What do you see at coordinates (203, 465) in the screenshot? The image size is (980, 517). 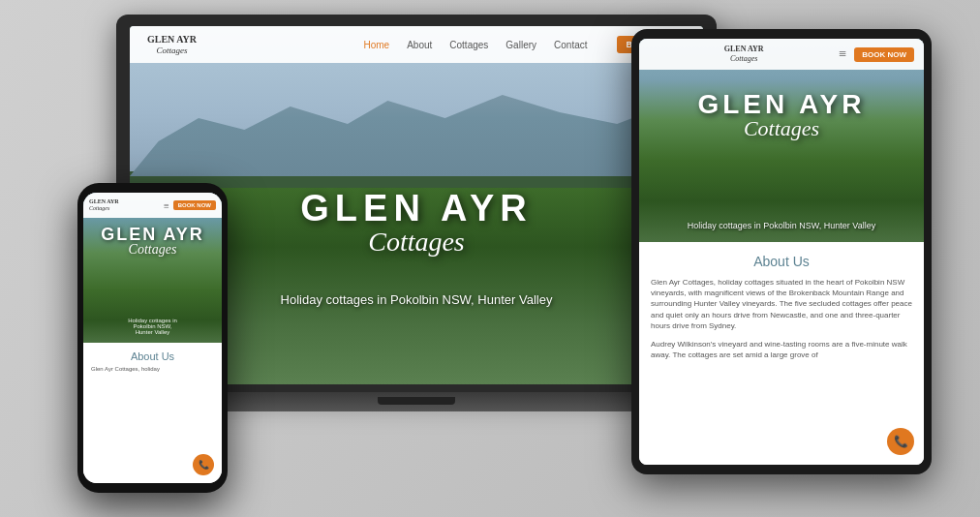 I see `phone-call-button: 📞` at bounding box center [203, 465].